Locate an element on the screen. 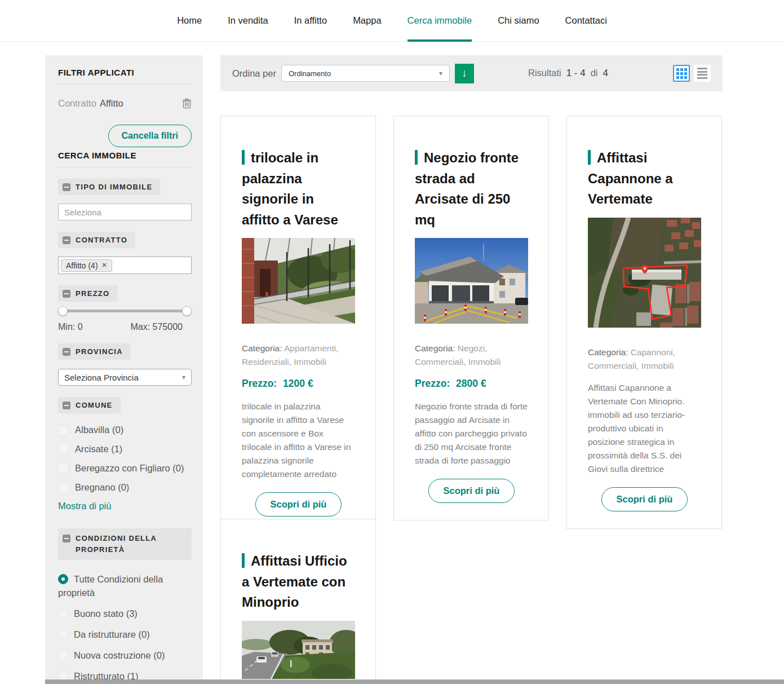 This screenshot has height=684, width=784. applied-filter-label: Contratto is located at coordinates (77, 104).